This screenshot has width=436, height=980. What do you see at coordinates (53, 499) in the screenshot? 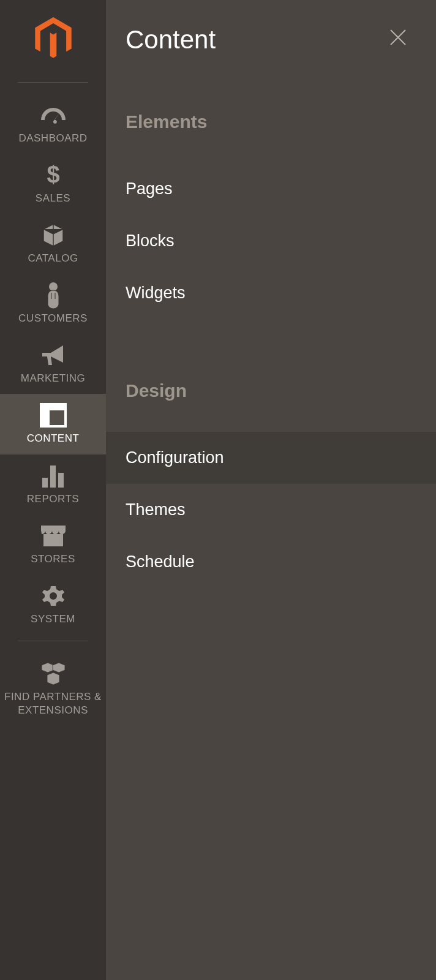
I see `sidebar-item-label: REPORTS` at bounding box center [53, 499].